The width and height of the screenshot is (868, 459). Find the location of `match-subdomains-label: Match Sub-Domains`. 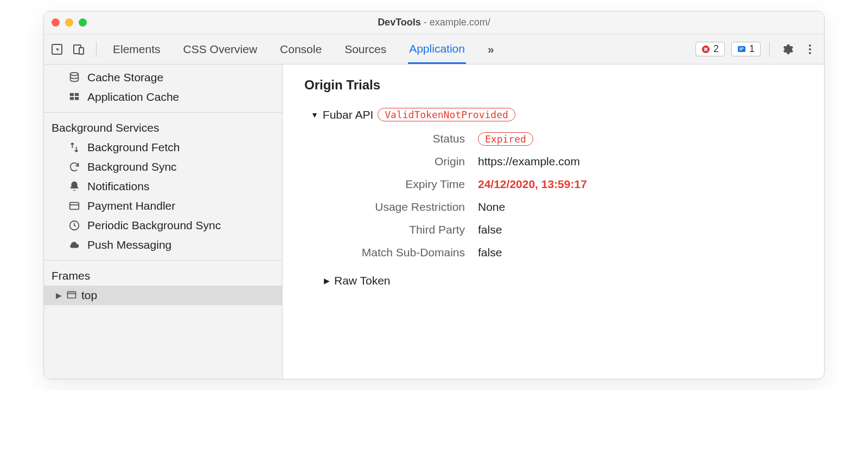

match-subdomains-label: Match Sub-Domains is located at coordinates (402, 253).